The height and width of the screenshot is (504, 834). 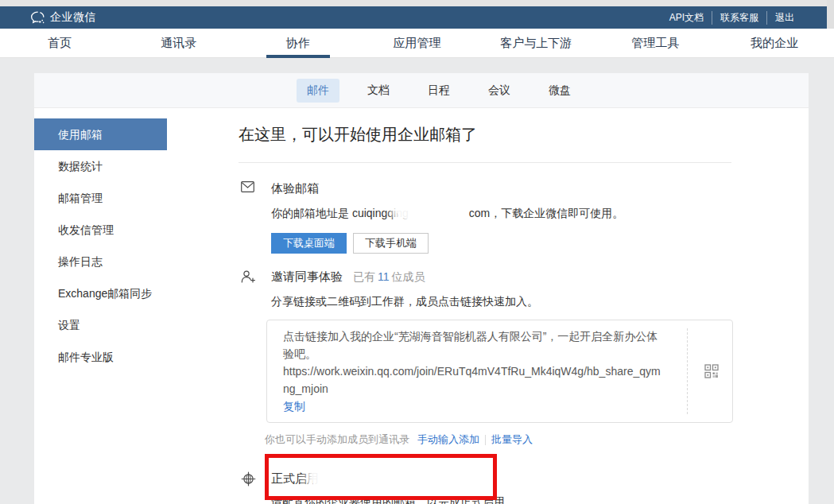 What do you see at coordinates (298, 43) in the screenshot?
I see `nav-item-collaboration: 协作` at bounding box center [298, 43].